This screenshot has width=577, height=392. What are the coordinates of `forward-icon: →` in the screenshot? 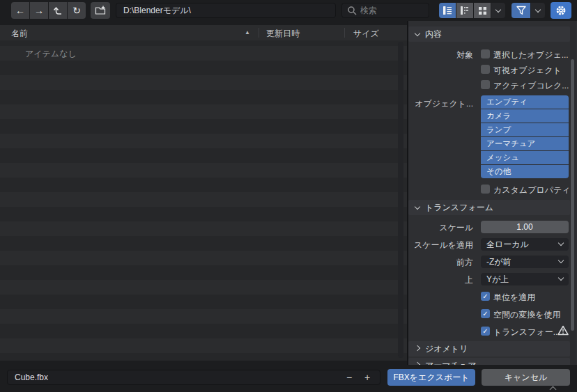 It's located at (39, 10).